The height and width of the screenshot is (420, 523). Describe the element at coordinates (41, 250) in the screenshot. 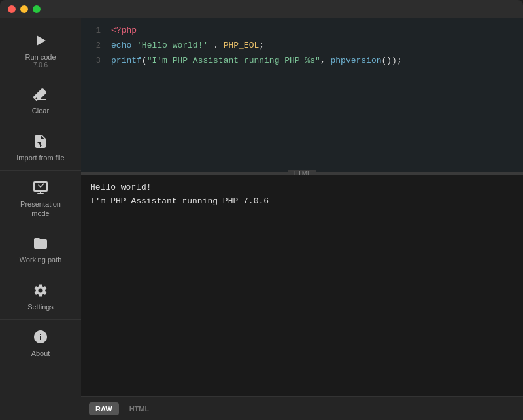

I see `sidebar-item-working-path: Working path` at that location.